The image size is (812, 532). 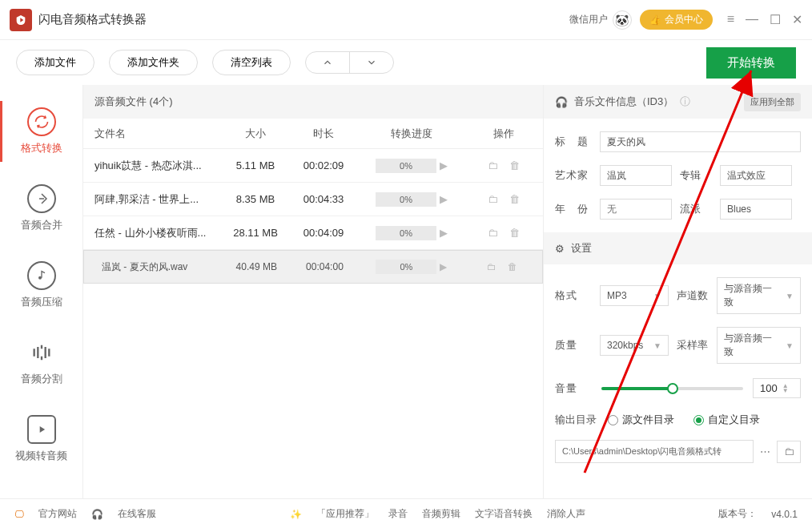 What do you see at coordinates (759, 345) in the screenshot?
I see `sample-select: 与源音频一致▼` at bounding box center [759, 345].